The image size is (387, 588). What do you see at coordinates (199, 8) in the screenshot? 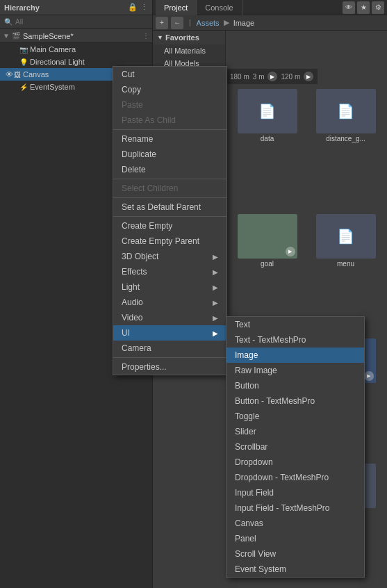
I see `right-tabs: Project Console` at bounding box center [199, 8].